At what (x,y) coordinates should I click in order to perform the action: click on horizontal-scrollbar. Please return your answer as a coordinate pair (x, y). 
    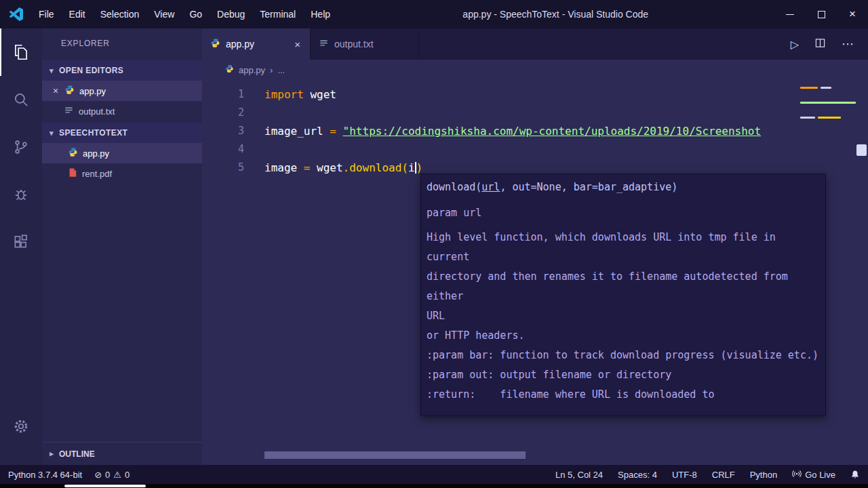
    Looking at the image, I should click on (395, 455).